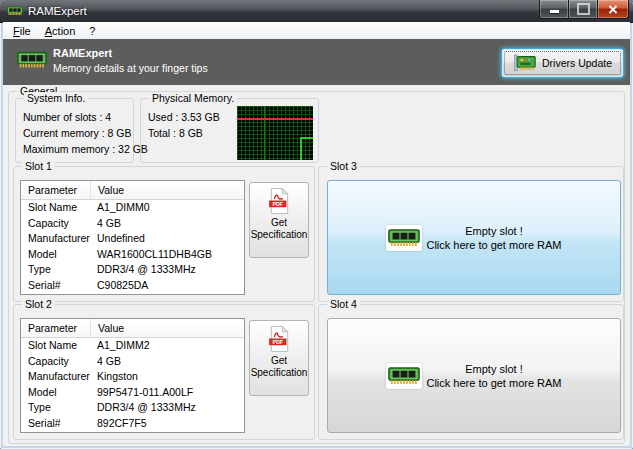 This screenshot has width=633, height=449. What do you see at coordinates (474, 238) in the screenshot?
I see `slot3-empty-panel: Empty slot ! Click here to get more RAM` at bounding box center [474, 238].